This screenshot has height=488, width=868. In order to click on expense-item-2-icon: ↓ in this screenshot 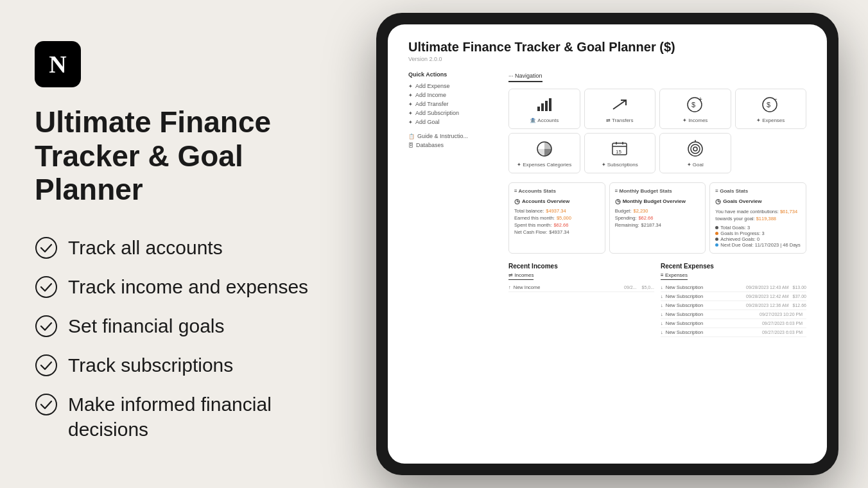, I will do `click(662, 297)`.